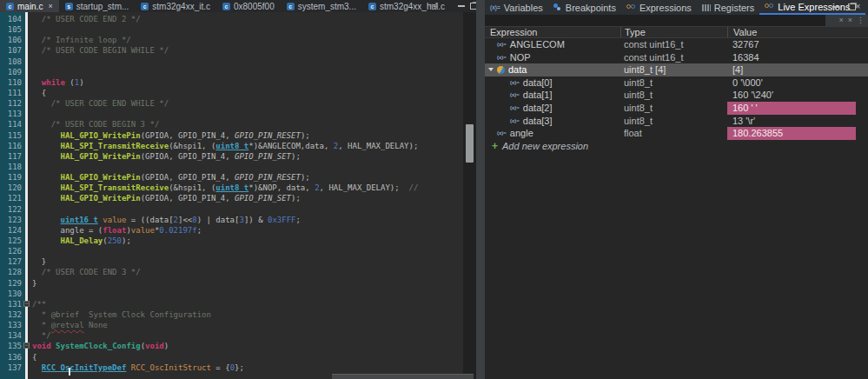 The image size is (868, 379). I want to click on line-number: 115, so click(10, 136).